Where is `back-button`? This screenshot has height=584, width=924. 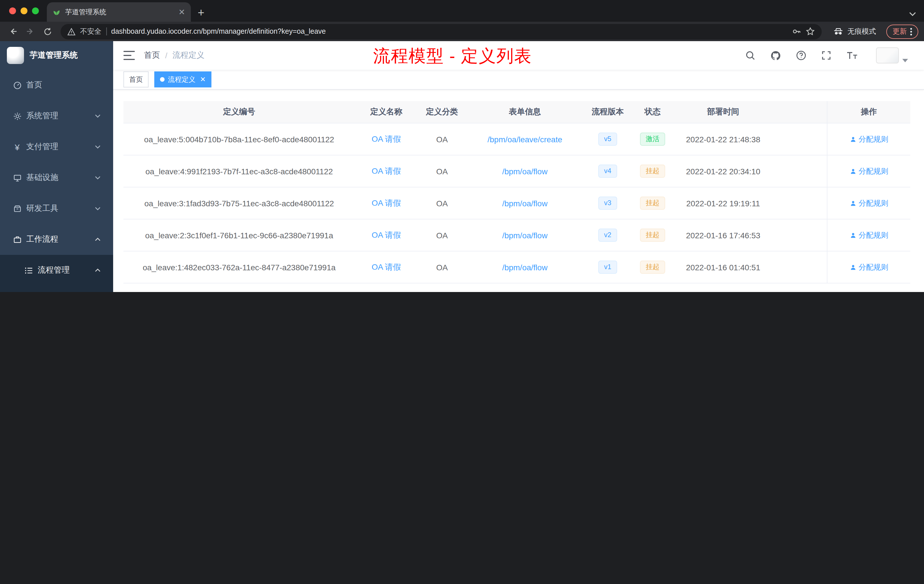 back-button is located at coordinates (13, 31).